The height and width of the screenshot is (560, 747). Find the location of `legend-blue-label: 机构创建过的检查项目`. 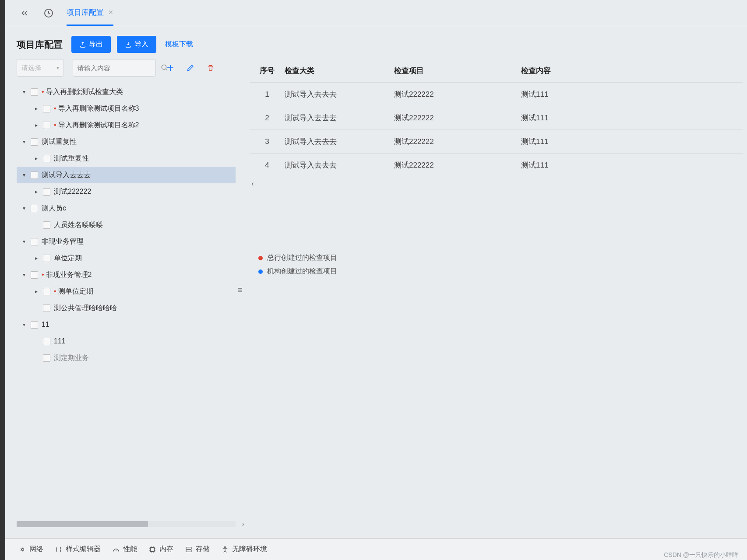

legend-blue-label: 机构创建过的检查项目 is located at coordinates (302, 271).